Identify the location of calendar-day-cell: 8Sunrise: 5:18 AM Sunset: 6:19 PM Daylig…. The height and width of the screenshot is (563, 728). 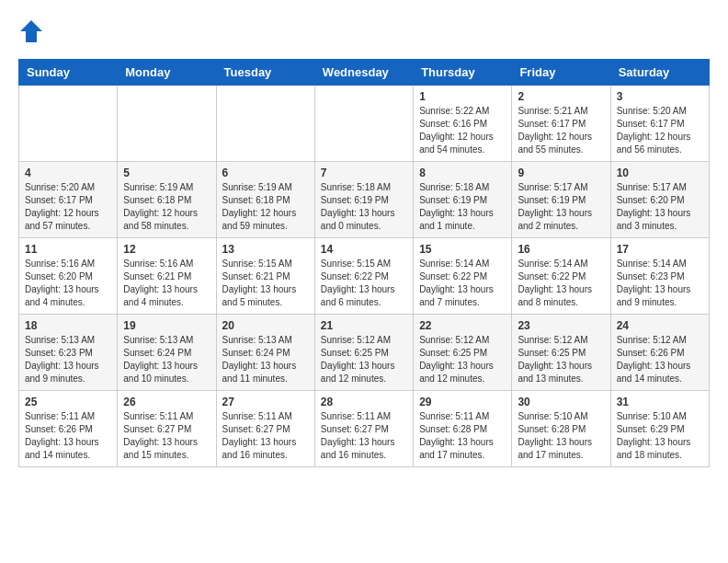
(463, 201).